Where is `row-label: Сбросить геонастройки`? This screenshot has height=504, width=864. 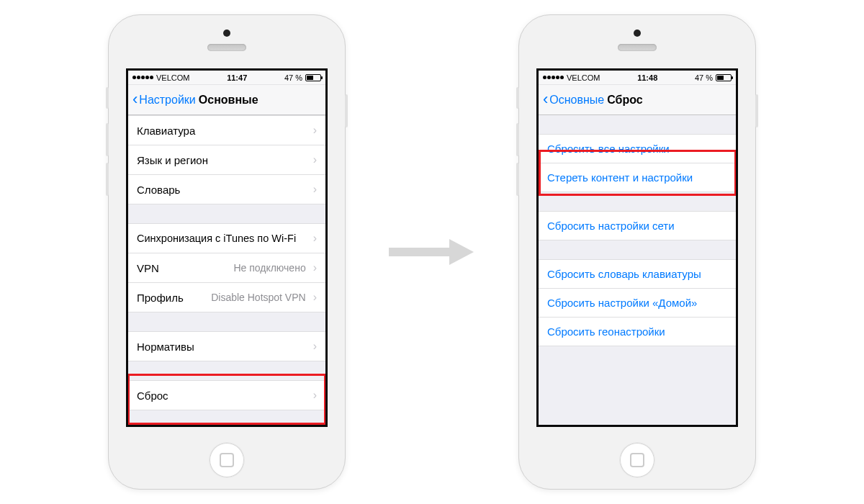 row-label: Сбросить геонастройки is located at coordinates (606, 331).